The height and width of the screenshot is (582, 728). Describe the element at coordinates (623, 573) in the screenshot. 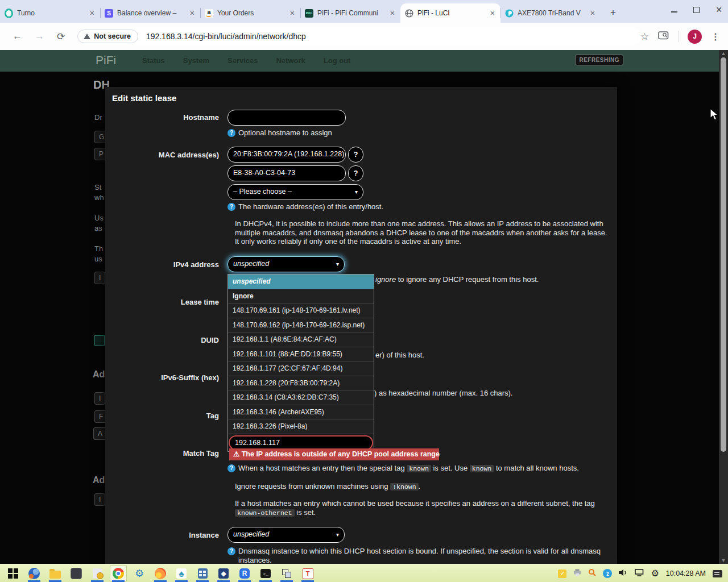

I see `volume-icon` at that location.